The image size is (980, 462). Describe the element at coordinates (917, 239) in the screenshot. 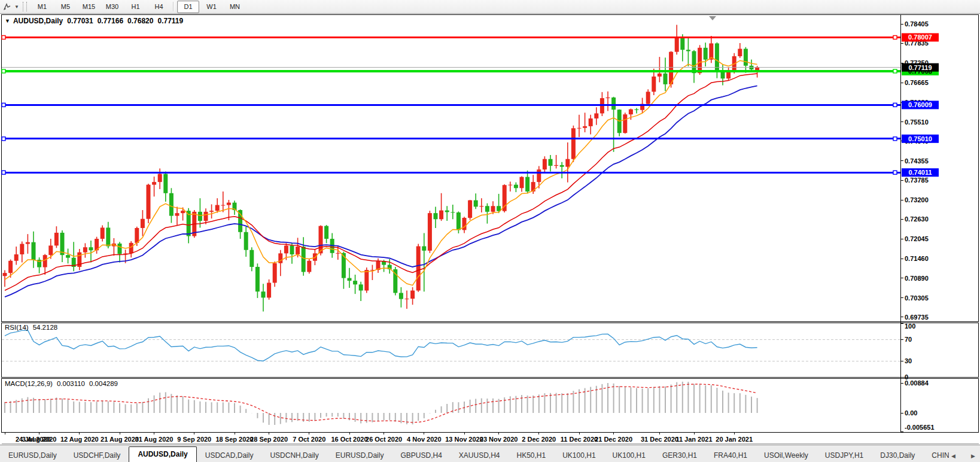

I see `svg-text: 0.72045` at that location.